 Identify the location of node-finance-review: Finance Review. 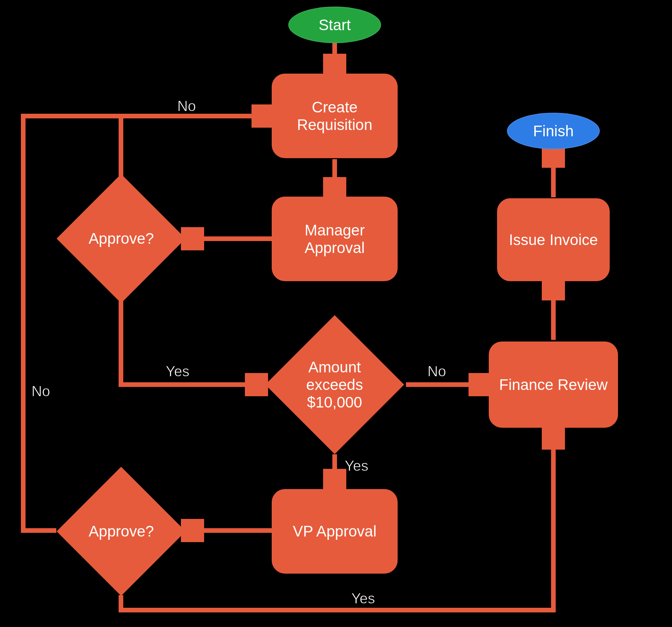
(553, 385).